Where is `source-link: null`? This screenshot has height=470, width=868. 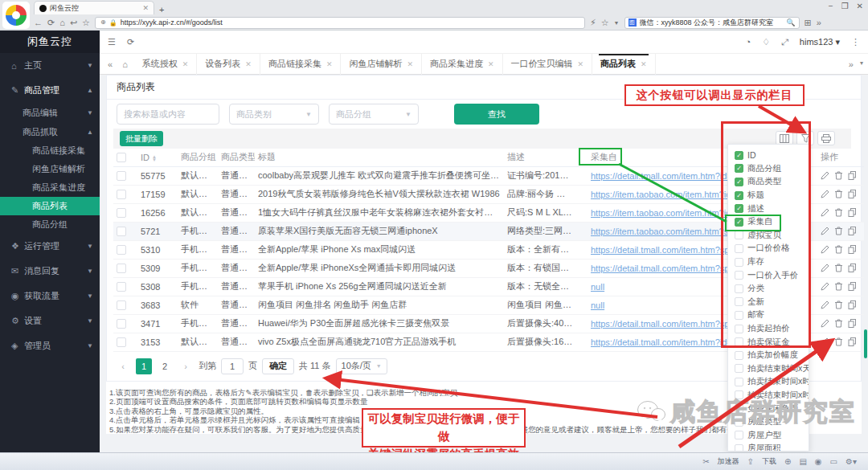 source-link: null is located at coordinates (598, 287).